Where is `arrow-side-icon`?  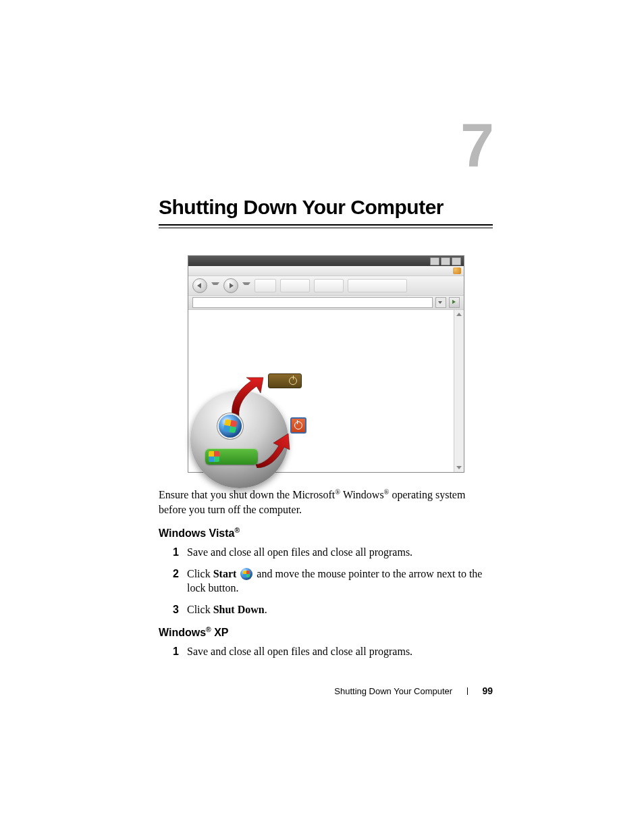
arrow-side-icon is located at coordinates (273, 450).